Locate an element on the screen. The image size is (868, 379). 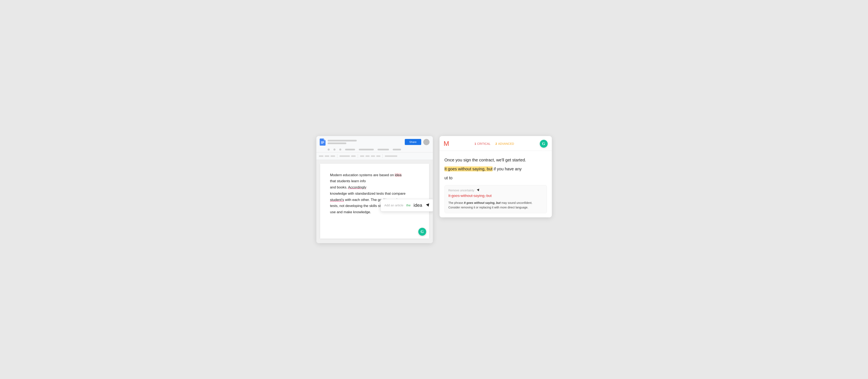
doc-text-plain-1: Modern education systems are based on is located at coordinates (363, 175).